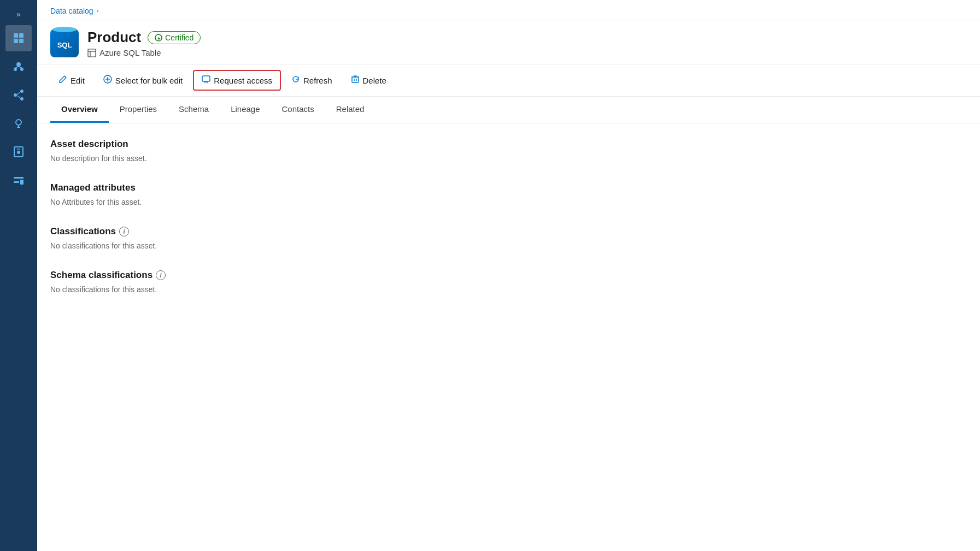 This screenshot has width=980, height=551. What do you see at coordinates (174, 38) in the screenshot?
I see `certified-badge: ★ Certified` at bounding box center [174, 38].